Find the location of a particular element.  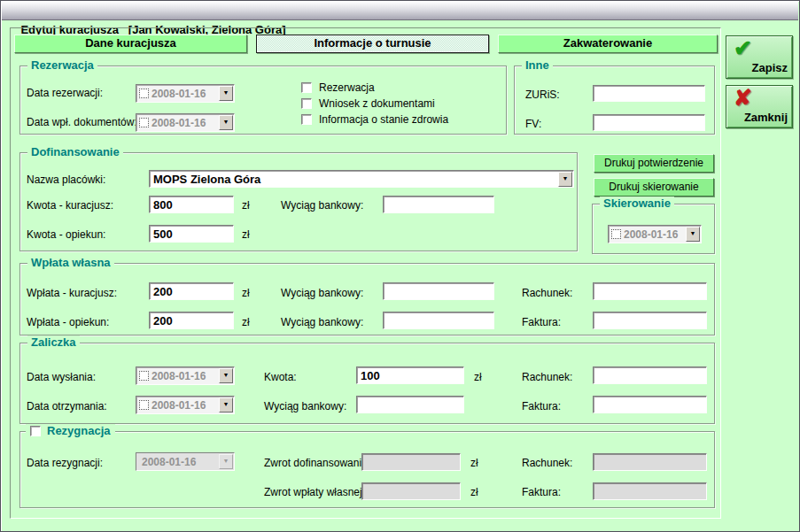

fv-input is located at coordinates (649, 122).